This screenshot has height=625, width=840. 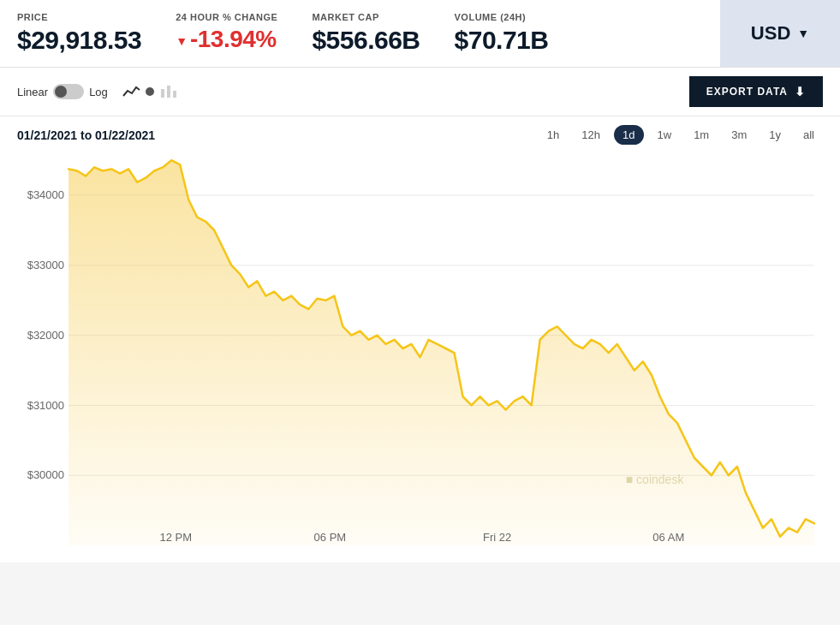 I want to click on time-btn-12h: 12h, so click(x=591, y=135).